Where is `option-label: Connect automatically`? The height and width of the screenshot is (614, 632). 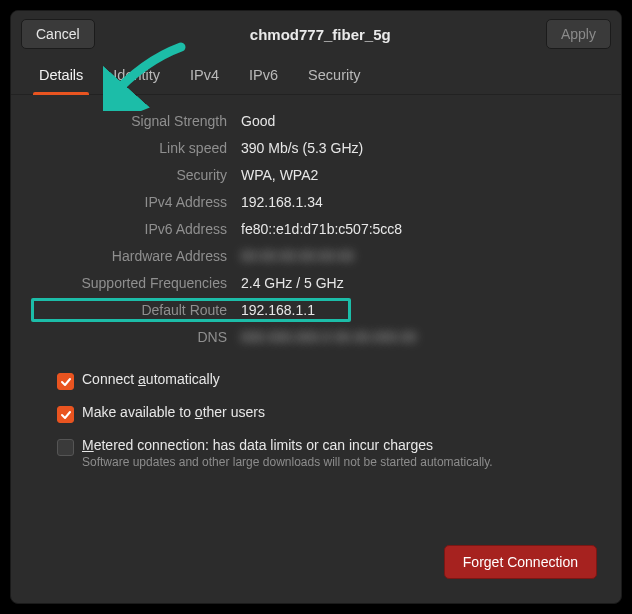 option-label: Connect automatically is located at coordinates (151, 379).